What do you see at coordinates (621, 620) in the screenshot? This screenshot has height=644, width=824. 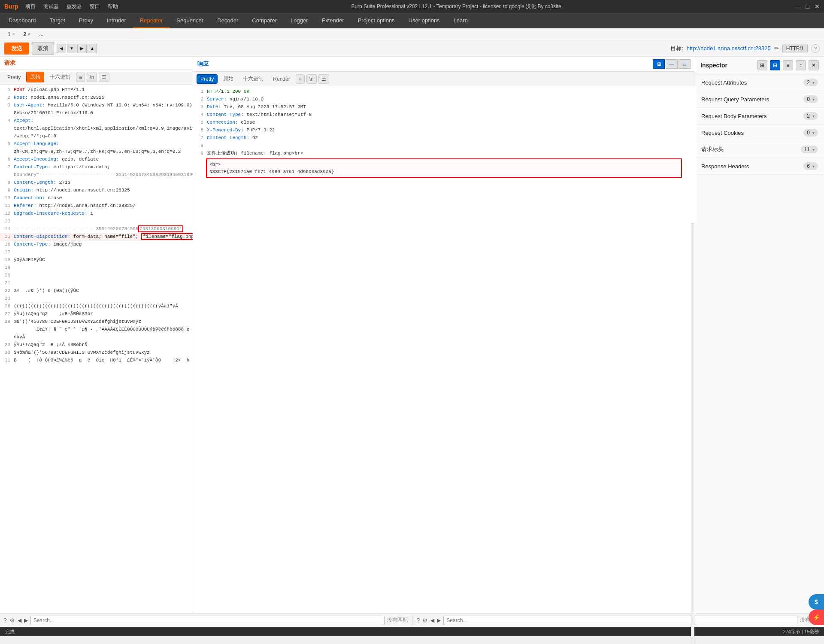 I see `search-input-right` at bounding box center [621, 620].